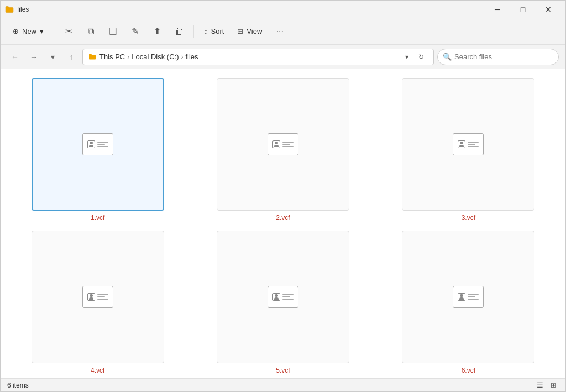 Image resolution: width=566 pixels, height=392 pixels. I want to click on address-bar: ← → ▾ ↑ This PC › Local Disk (C:) › file…, so click(283, 57).